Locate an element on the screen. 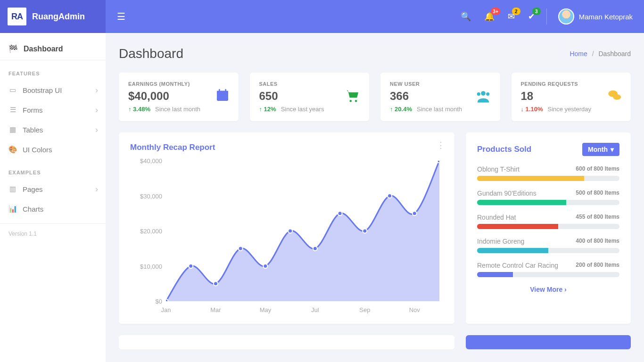  products-title: Products Sold is located at coordinates (504, 149).